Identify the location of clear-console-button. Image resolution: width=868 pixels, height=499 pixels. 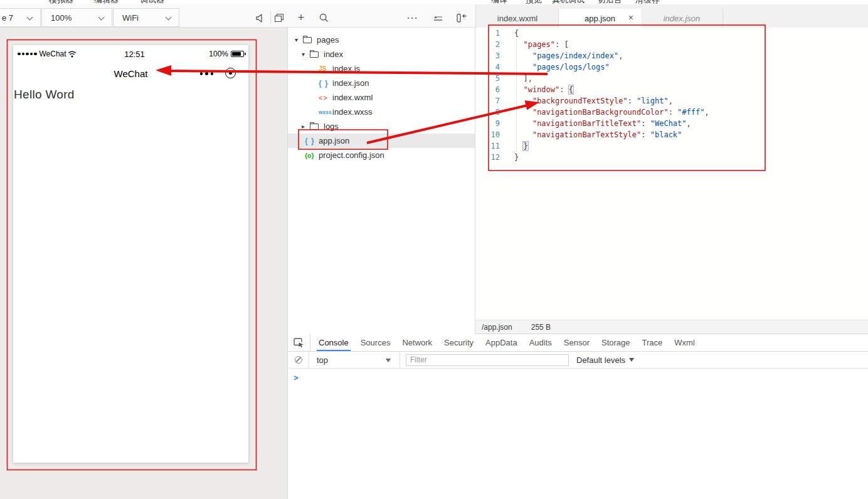
(299, 360).